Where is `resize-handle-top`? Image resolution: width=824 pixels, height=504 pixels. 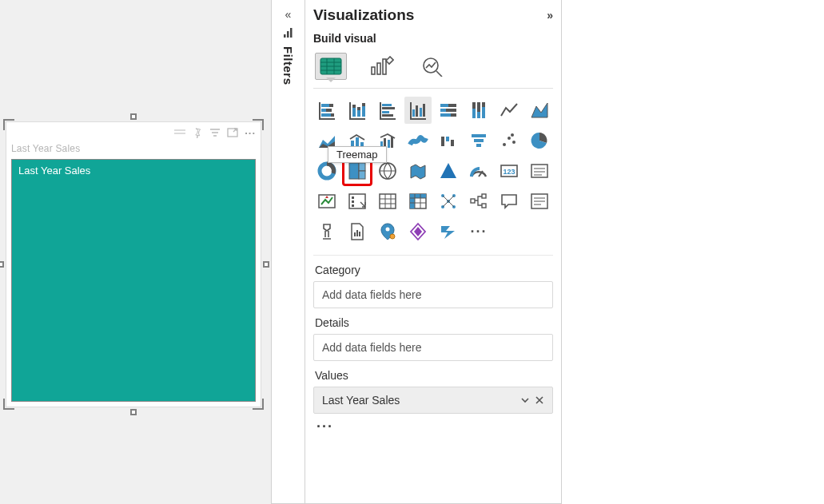
resize-handle-top is located at coordinates (133, 117).